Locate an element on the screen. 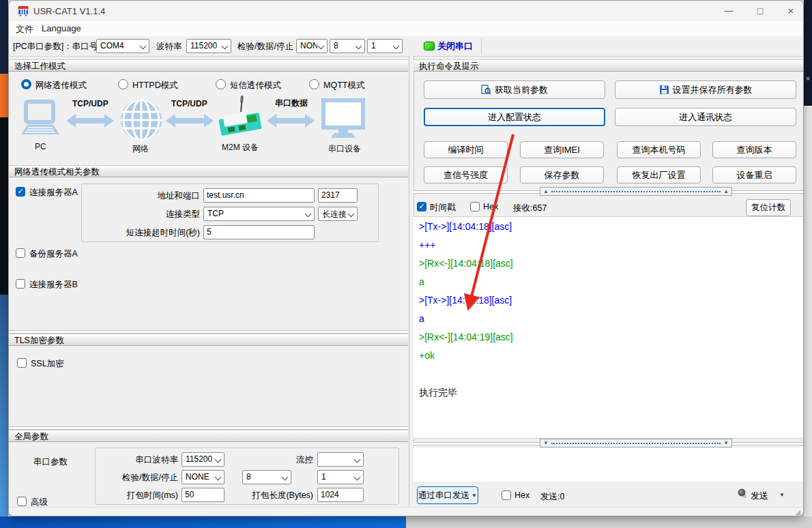 The height and width of the screenshot is (528, 812). resize-grip: ◢ is located at coordinates (798, 512).